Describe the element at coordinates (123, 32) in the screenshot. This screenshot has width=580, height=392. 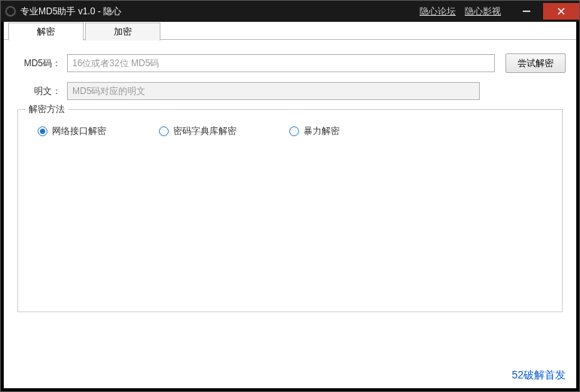
I see `tab-encrypt-label: 加密` at that location.